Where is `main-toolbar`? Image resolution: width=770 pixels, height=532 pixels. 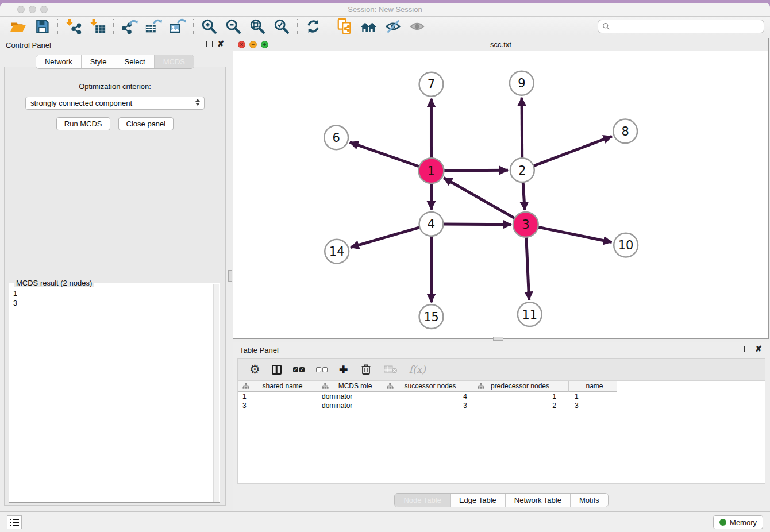 main-toolbar is located at coordinates (385, 26).